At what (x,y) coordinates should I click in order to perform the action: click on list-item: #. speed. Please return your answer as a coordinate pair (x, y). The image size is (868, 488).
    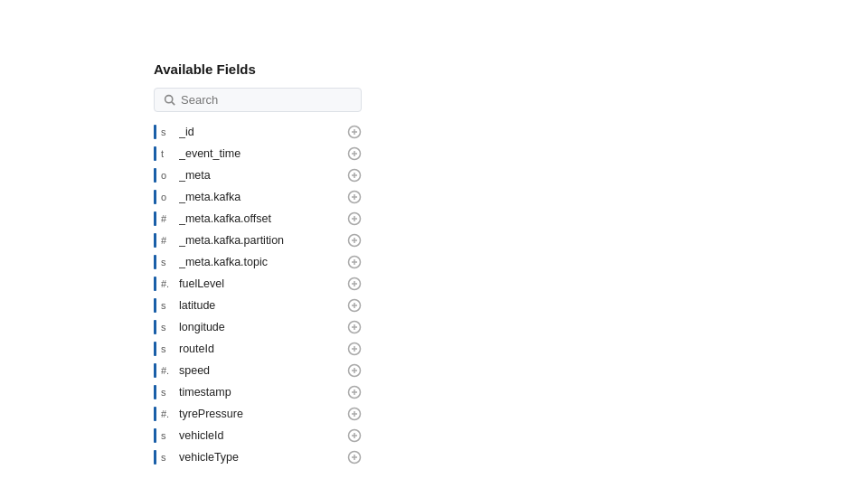
    Looking at the image, I should click on (258, 371).